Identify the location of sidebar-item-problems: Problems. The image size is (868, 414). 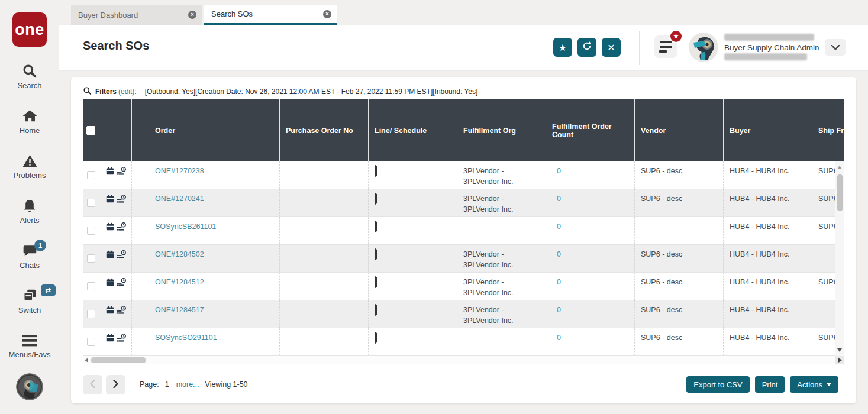
(30, 166).